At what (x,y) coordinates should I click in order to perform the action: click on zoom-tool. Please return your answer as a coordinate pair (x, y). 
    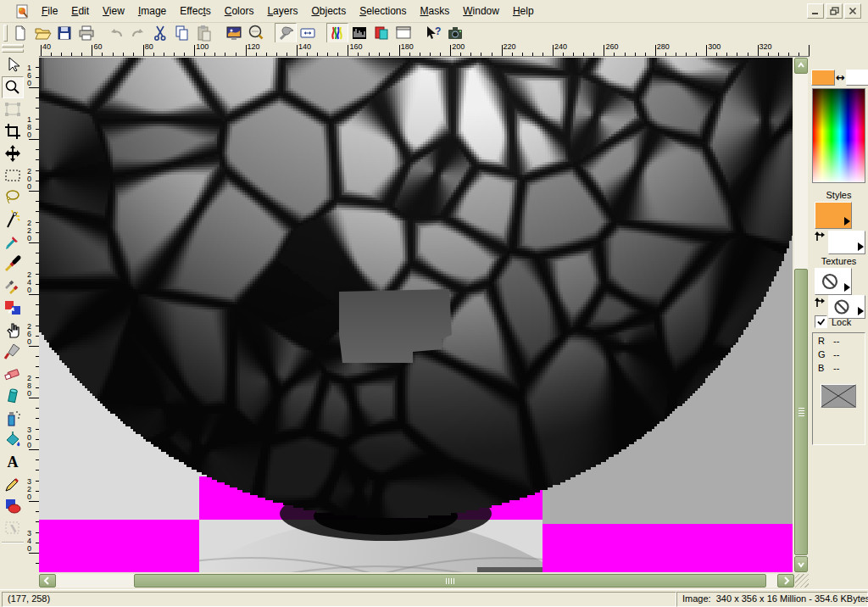
    Looking at the image, I should click on (13, 87).